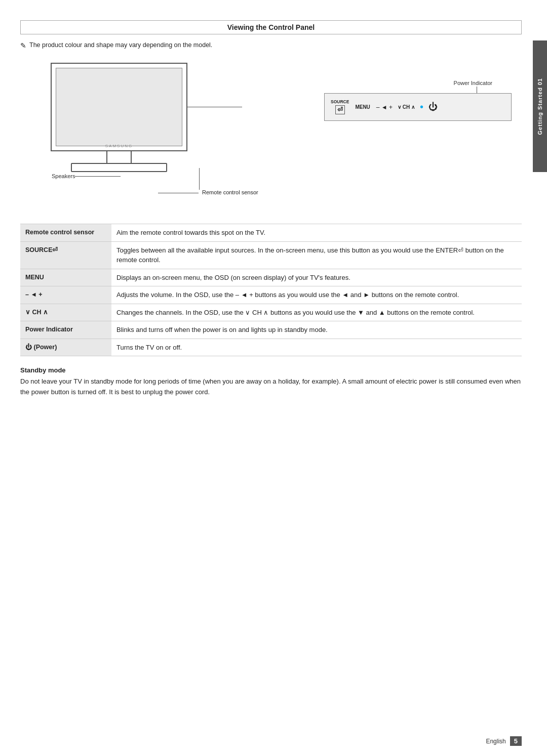 The height and width of the screenshot is (756, 547). Describe the element at coordinates (540, 106) in the screenshot. I see `sidebar-tab: 01 Getting Started` at that location.